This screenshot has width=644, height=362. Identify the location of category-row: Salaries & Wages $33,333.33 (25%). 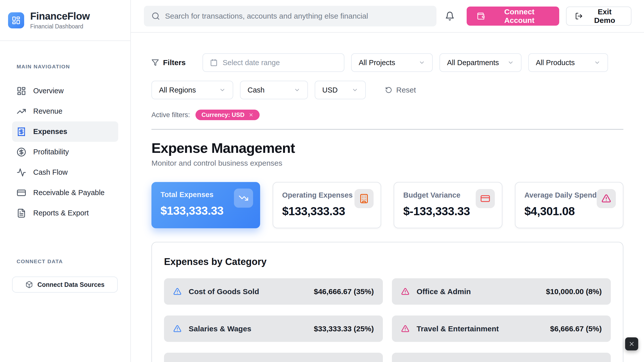
(273, 329).